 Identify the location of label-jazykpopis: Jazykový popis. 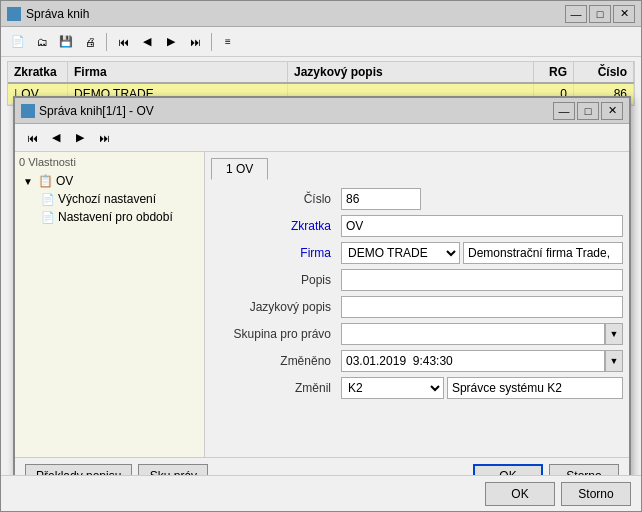
(276, 307).